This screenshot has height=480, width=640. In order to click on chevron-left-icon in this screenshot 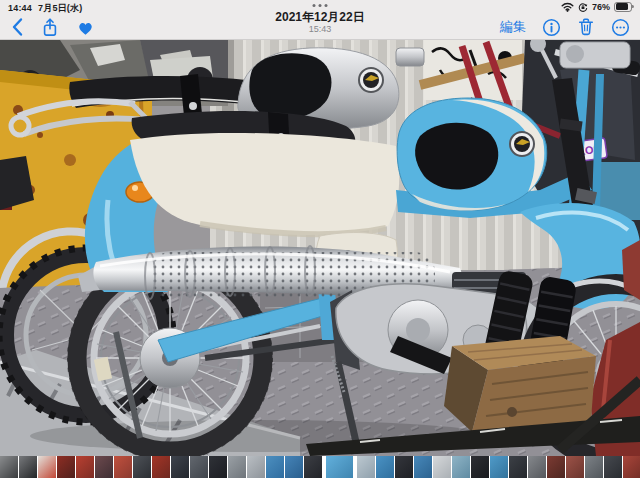, I will do `click(17, 27)`.